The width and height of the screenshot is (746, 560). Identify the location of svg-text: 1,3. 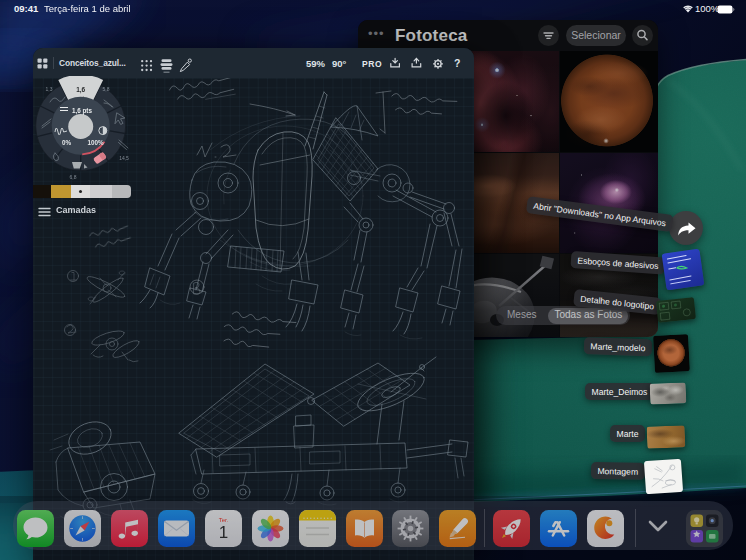
(50, 89).